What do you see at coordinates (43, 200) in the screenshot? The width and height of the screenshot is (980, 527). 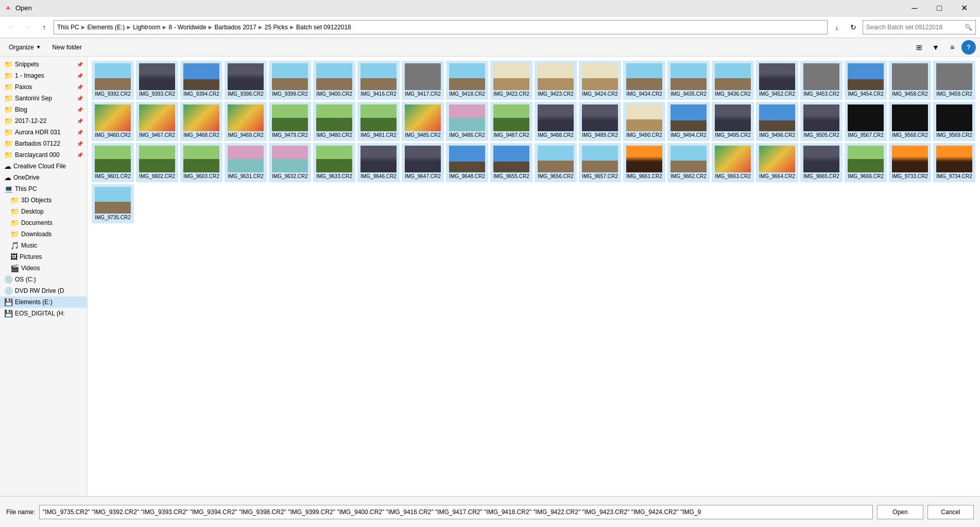 I see `sidebar-item-3dobjects: 📁 3D Objects` at bounding box center [43, 200].